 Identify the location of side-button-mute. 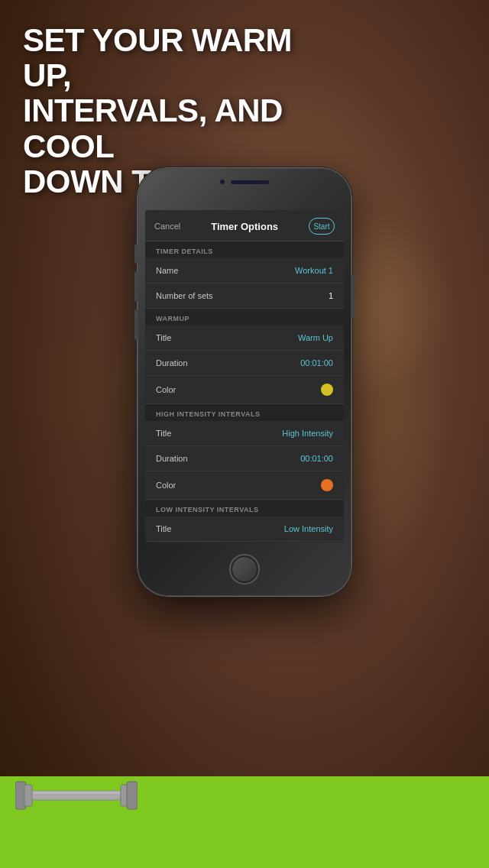
(136, 254).